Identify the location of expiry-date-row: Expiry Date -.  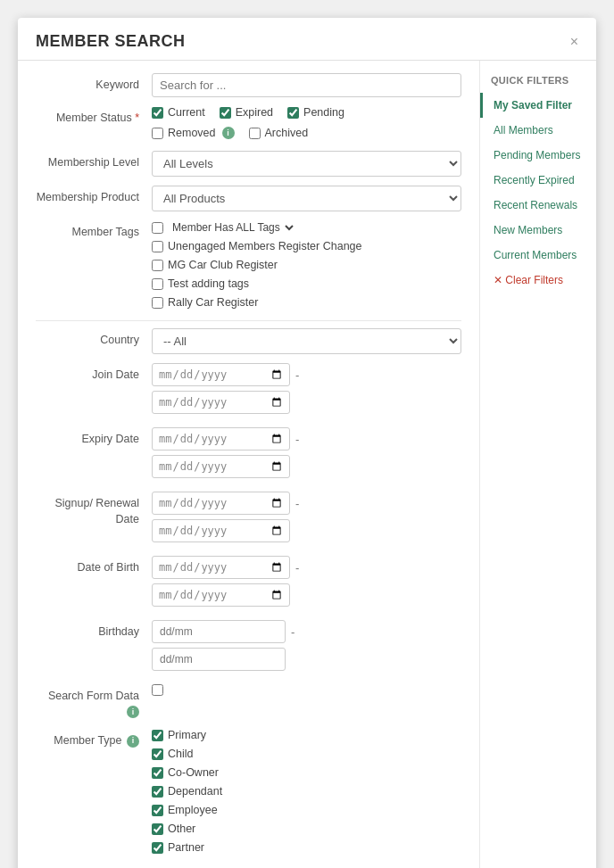
(248, 455).